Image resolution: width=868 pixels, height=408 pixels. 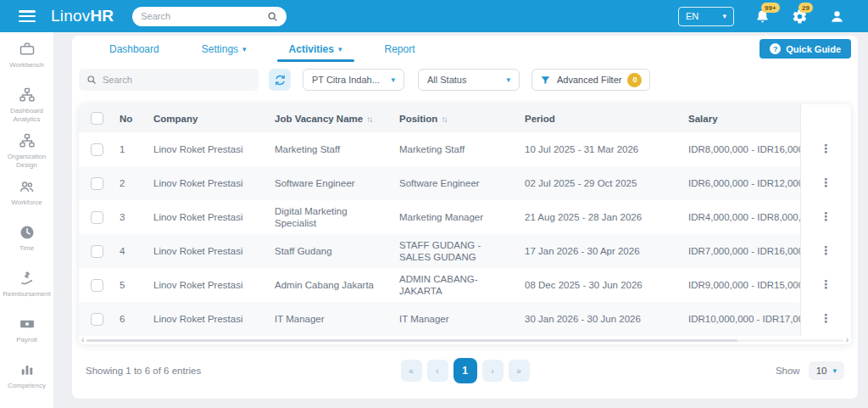 I want to click on sidebar-item-workbench: Workbench, so click(x=27, y=64).